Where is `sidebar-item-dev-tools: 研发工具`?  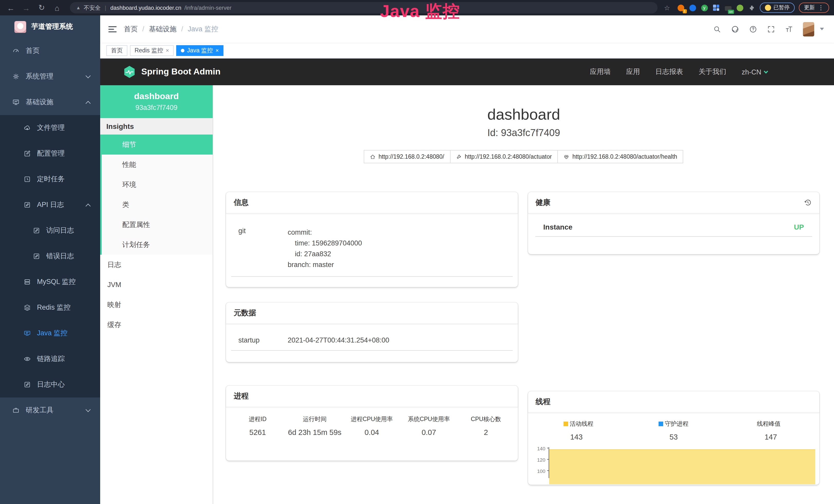
sidebar-item-dev-tools: 研发工具 is located at coordinates (50, 410).